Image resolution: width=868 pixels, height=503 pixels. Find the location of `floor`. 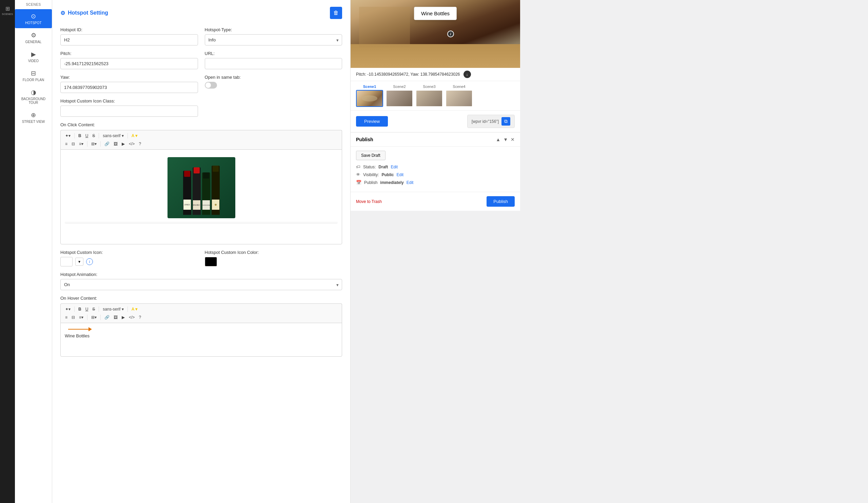

floor is located at coordinates (435, 56).